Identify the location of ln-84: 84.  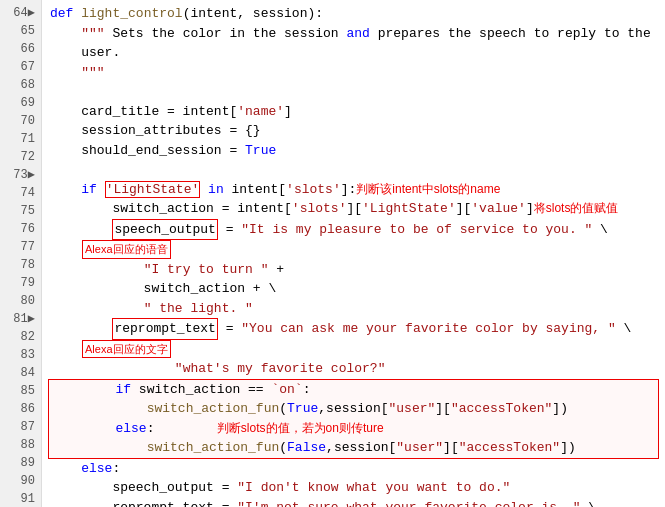
(20, 373).